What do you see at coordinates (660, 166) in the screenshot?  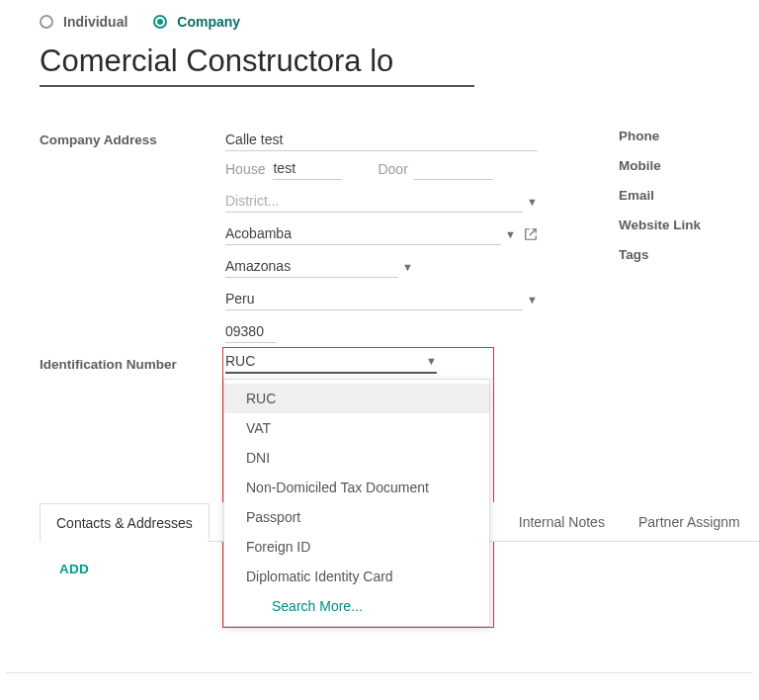 I see `mobile-label: Mobile` at bounding box center [660, 166].